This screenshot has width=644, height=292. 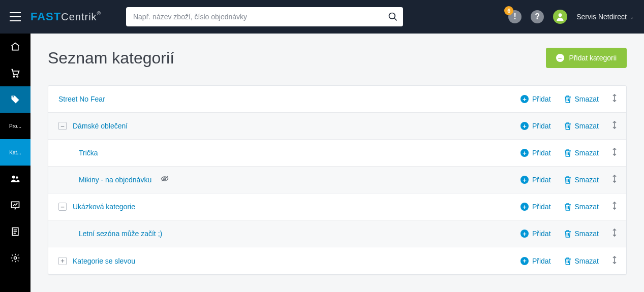 What do you see at coordinates (88, 153) in the screenshot?
I see `category-link: Trička` at bounding box center [88, 153].